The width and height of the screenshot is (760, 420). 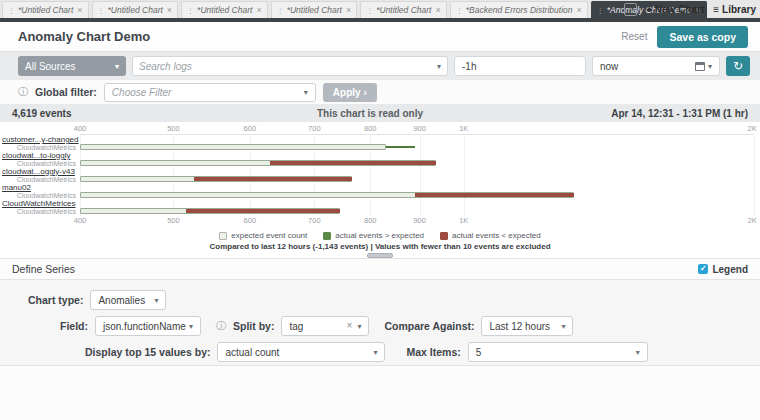 What do you see at coordinates (634, 36) in the screenshot?
I see `reset-button: Reset` at bounding box center [634, 36].